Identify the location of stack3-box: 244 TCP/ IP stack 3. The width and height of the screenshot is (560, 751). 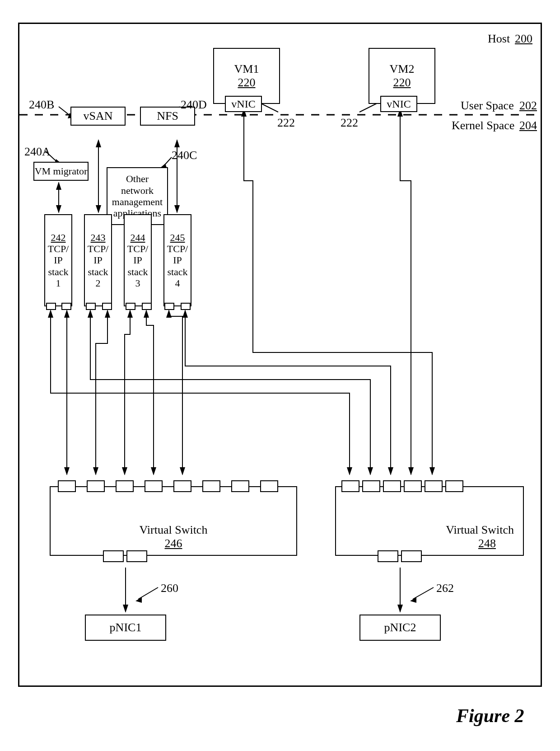
(138, 260).